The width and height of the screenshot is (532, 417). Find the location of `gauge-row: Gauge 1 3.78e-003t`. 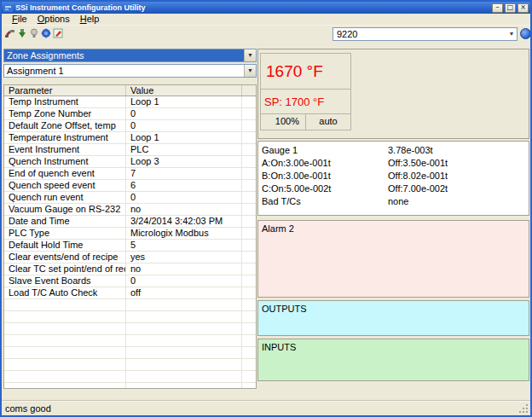

gauge-row: Gauge 1 3.78e-003t is located at coordinates (396, 150).